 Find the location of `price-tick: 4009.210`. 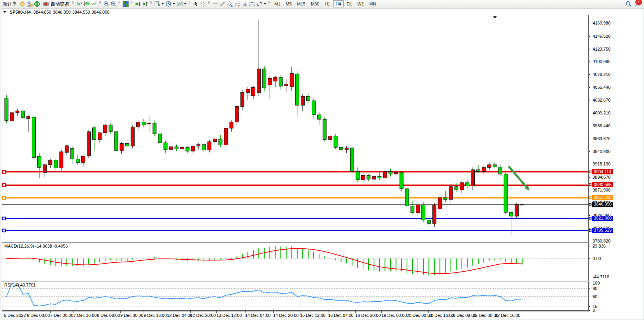

price-tick: 4009.210 is located at coordinates (602, 113).